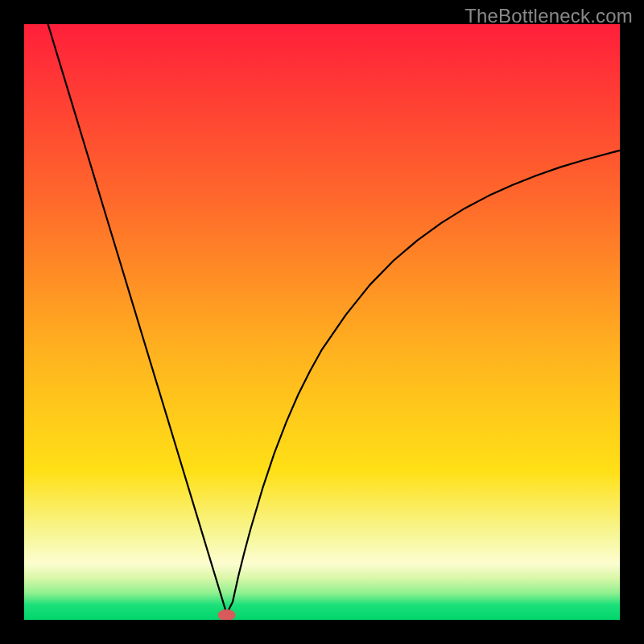 The height and width of the screenshot is (644, 644). Describe the element at coordinates (549, 16) in the screenshot. I see `watermark-text: TheBottleneck.com` at that location.